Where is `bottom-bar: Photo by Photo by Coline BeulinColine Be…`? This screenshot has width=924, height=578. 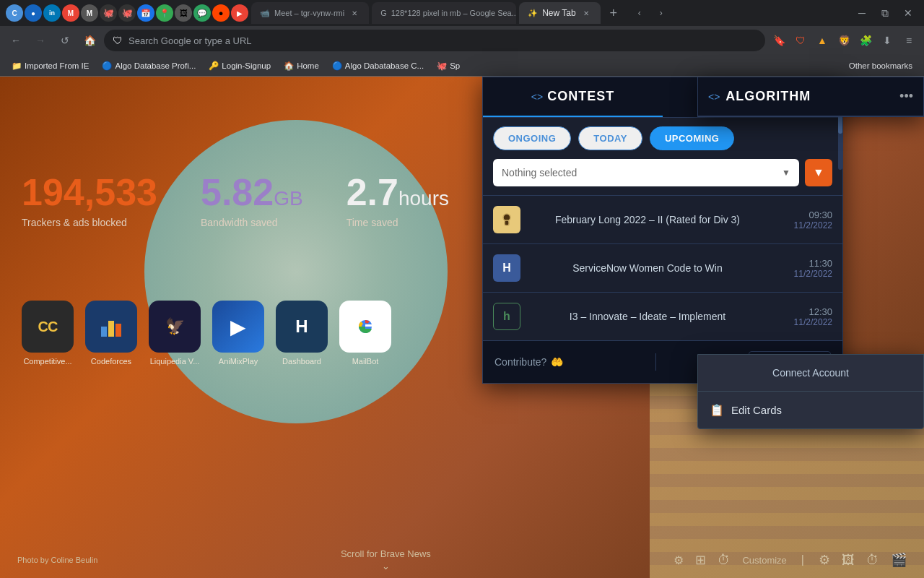 bottom-bar: Photo by Photo by Coline BeulinColine Be… is located at coordinates (462, 560).